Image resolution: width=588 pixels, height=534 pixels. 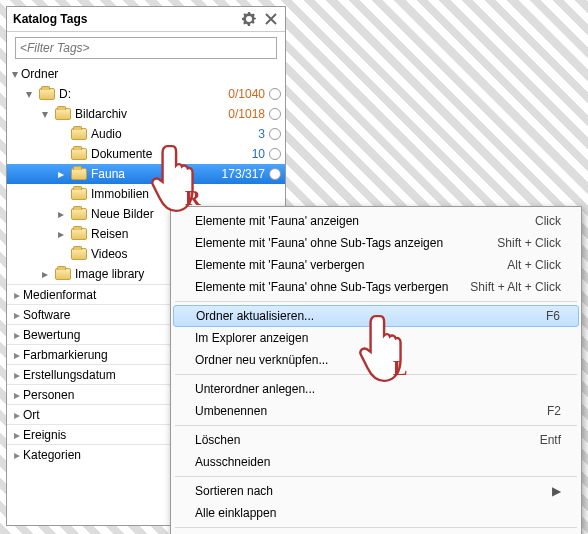 What do you see at coordinates (376, 265) in the screenshot?
I see `menu-hide-elements: Elemente mit 'Fauna' verbergenAlt + Clic…` at bounding box center [376, 265].